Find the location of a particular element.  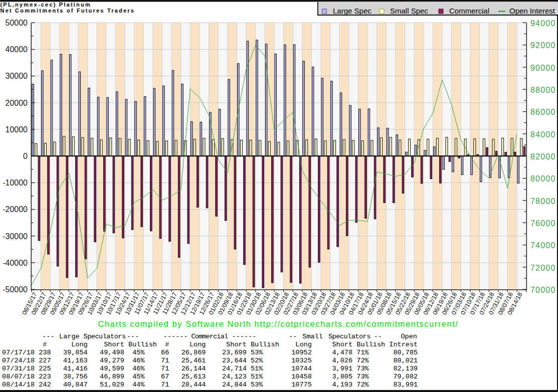

svg-text:07/31/18 225 41,416 49,599: 07/31/18 225 41,416 49,599 46% 71 26,144… is located at coordinates (210, 369).